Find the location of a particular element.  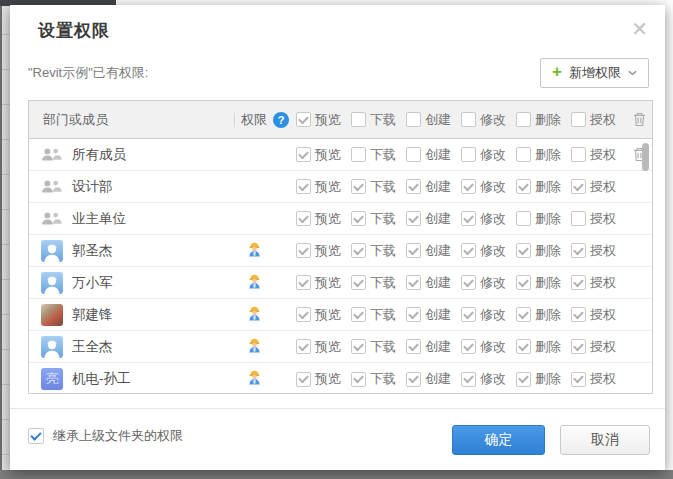

background-page-strip is located at coordinates (5, 240).